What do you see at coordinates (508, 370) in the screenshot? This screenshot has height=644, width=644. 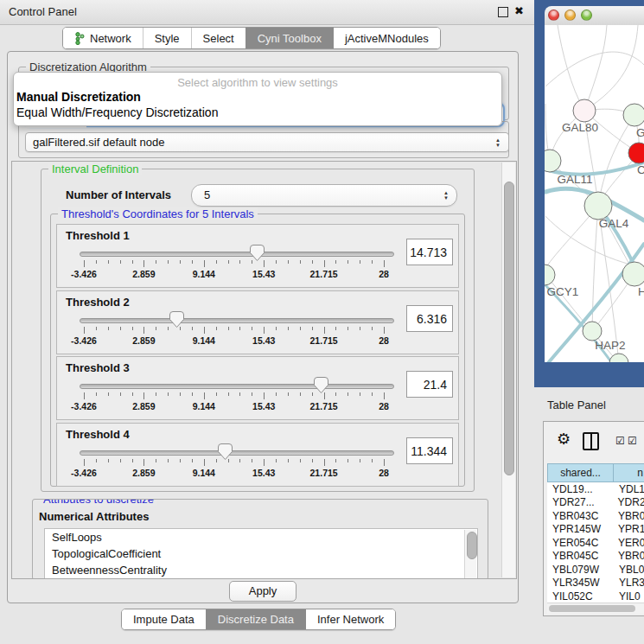 I see `main-scrollbar` at bounding box center [508, 370].